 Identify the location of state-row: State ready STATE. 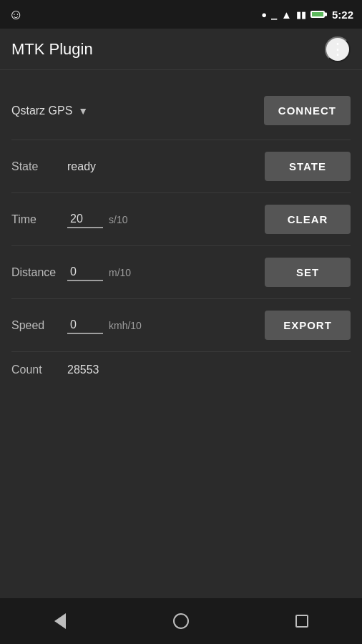
(181, 167).